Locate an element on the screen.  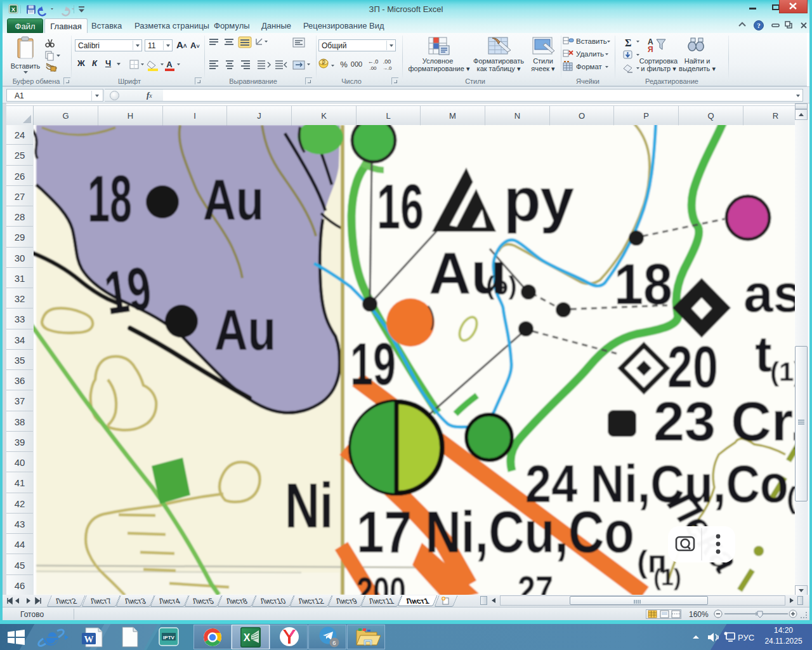
svg-text: ячеек ▾ is located at coordinates (543, 69).